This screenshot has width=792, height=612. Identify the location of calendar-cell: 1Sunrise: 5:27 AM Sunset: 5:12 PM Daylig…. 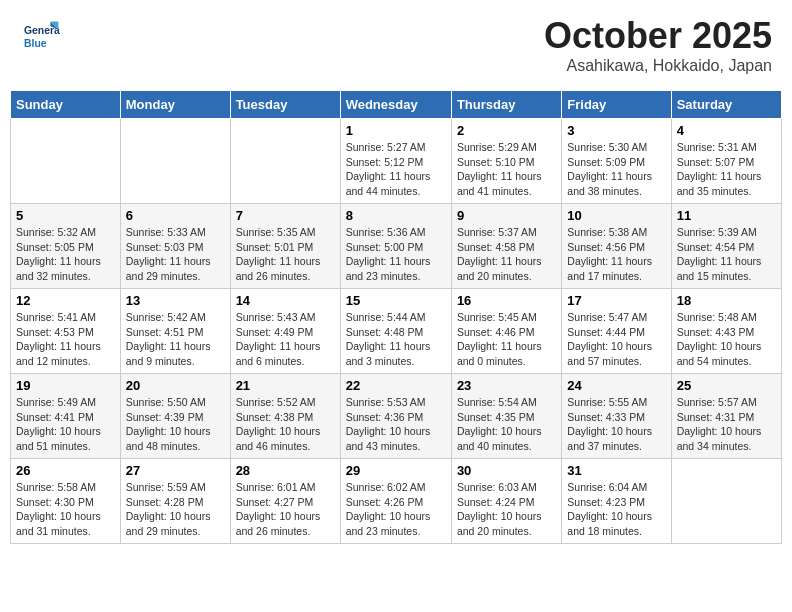
(396, 162).